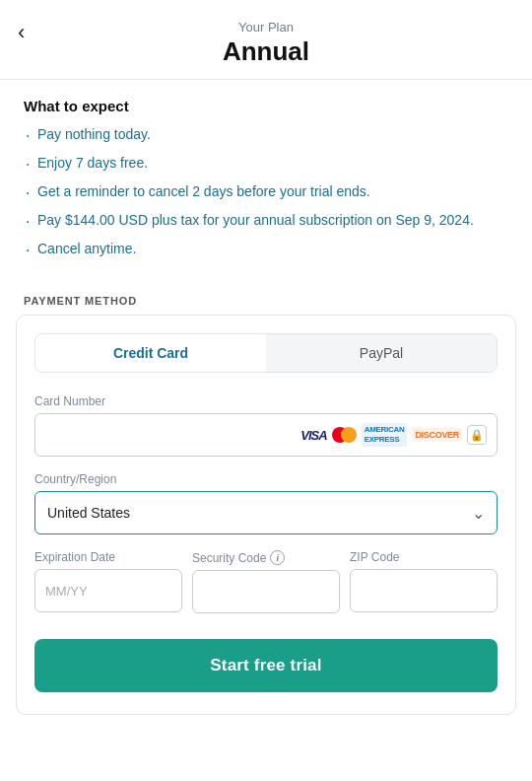 This screenshot has height=781, width=532. What do you see at coordinates (266, 248) in the screenshot?
I see `list-item: Cancel anytime.` at bounding box center [266, 248].